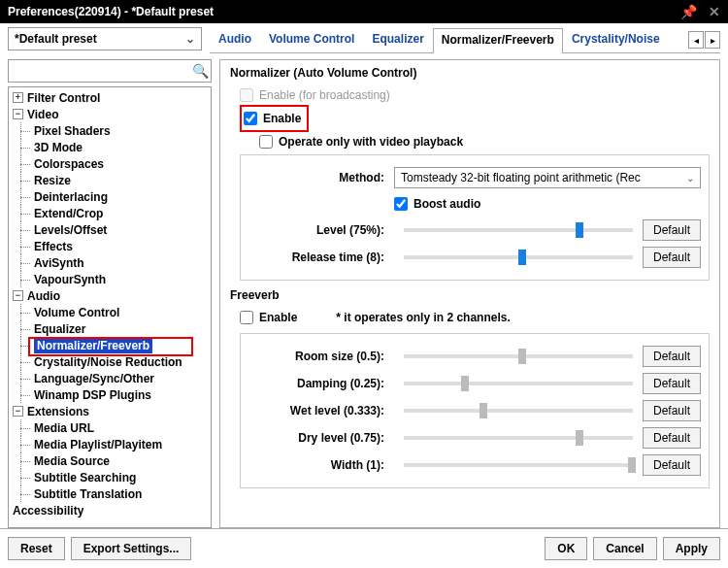  I want to click on search-icon: 🔍, so click(200, 71).